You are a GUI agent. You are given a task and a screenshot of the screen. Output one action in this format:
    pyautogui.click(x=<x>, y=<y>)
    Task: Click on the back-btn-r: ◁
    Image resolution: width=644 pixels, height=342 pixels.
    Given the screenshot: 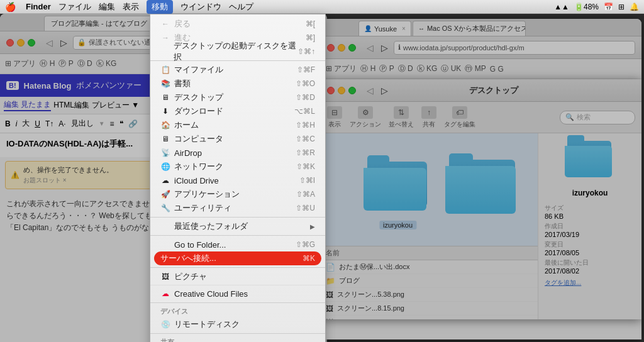 What is the action you would take?
    pyautogui.click(x=370, y=48)
    